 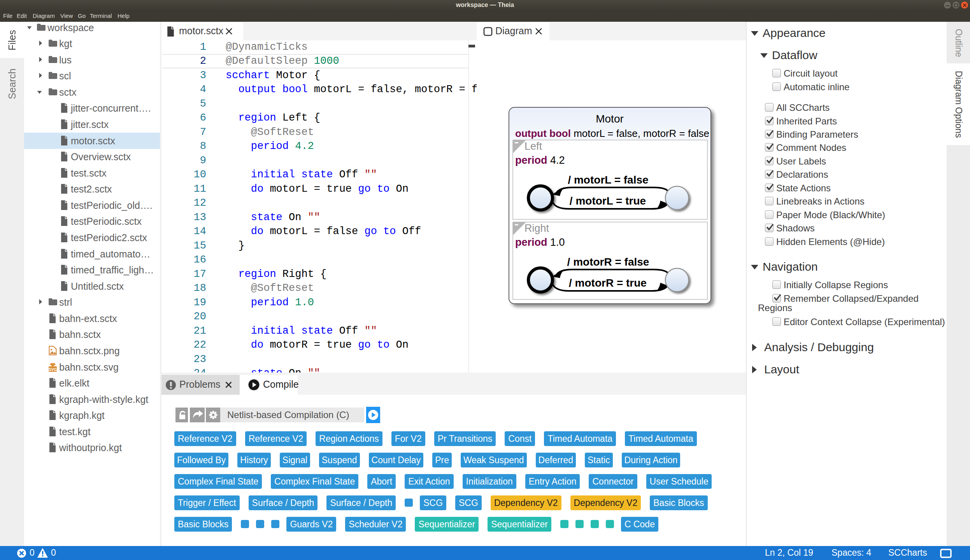 What do you see at coordinates (610, 119) in the screenshot?
I see `svg-text: Motor` at bounding box center [610, 119].